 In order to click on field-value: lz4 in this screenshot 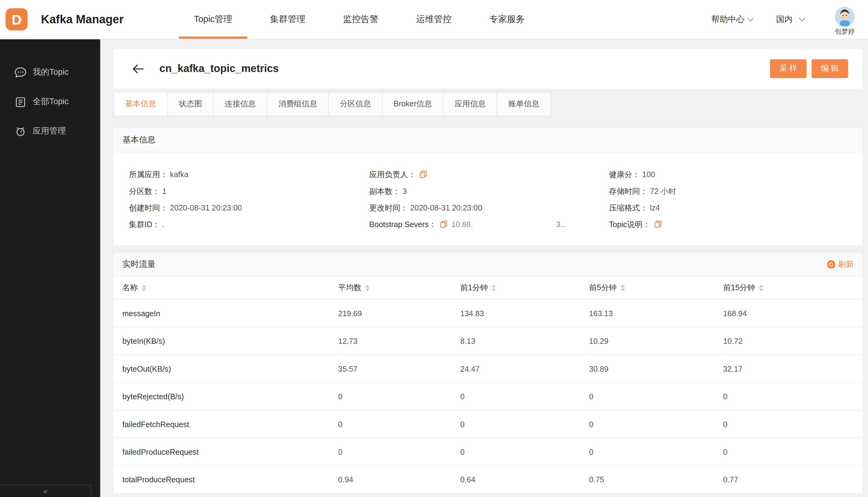, I will do `click(655, 208)`.